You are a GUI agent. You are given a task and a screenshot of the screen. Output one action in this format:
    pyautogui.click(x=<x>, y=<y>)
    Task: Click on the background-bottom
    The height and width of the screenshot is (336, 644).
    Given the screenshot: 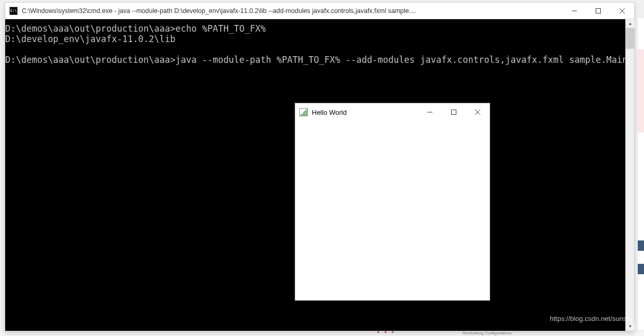 What is the action you would take?
    pyautogui.click(x=322, y=333)
    